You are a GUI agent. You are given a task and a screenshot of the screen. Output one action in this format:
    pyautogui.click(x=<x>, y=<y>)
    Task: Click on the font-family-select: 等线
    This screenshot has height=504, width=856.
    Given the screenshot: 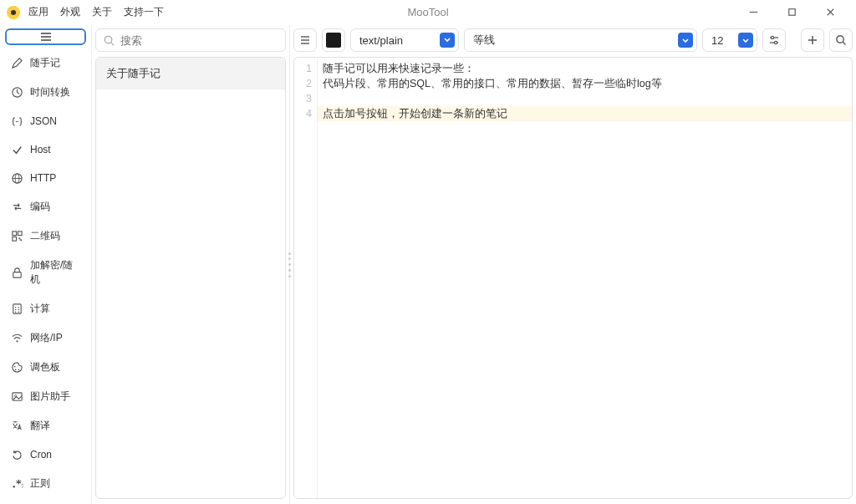 What is the action you would take?
    pyautogui.click(x=580, y=40)
    